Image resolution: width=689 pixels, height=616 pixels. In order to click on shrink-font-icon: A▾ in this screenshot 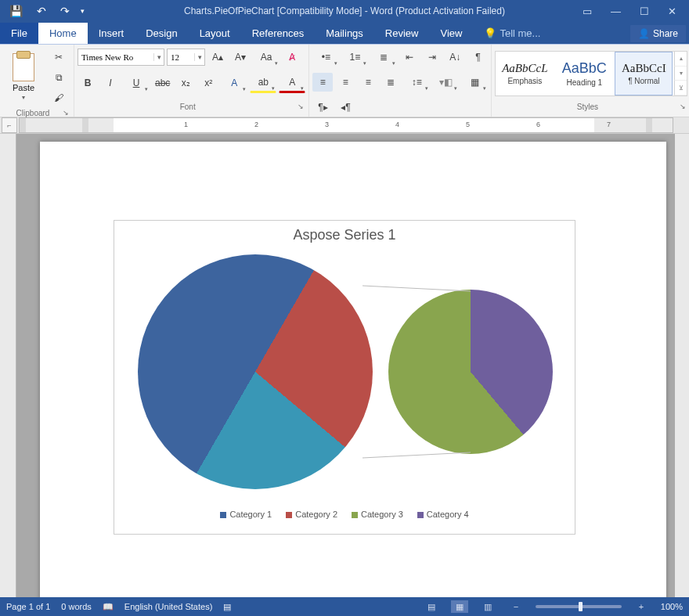, I will do `click(240, 57)`.